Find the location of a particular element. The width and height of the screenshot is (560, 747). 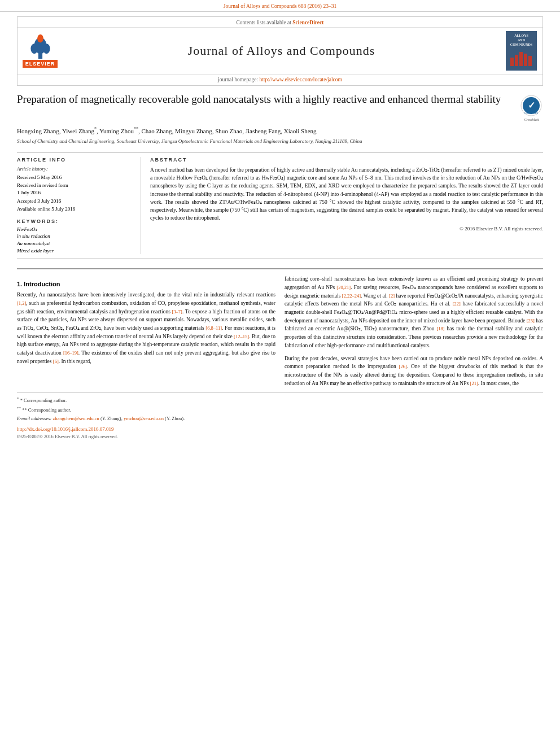

footnote-email: E-mail addresses: zhangchem@seu.edu.cn (… is located at coordinates (280, 419).